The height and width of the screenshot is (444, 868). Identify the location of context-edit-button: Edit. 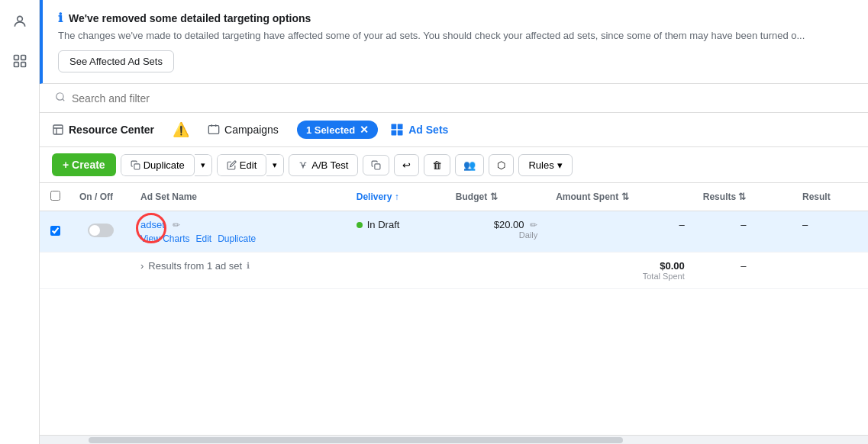
(203, 239).